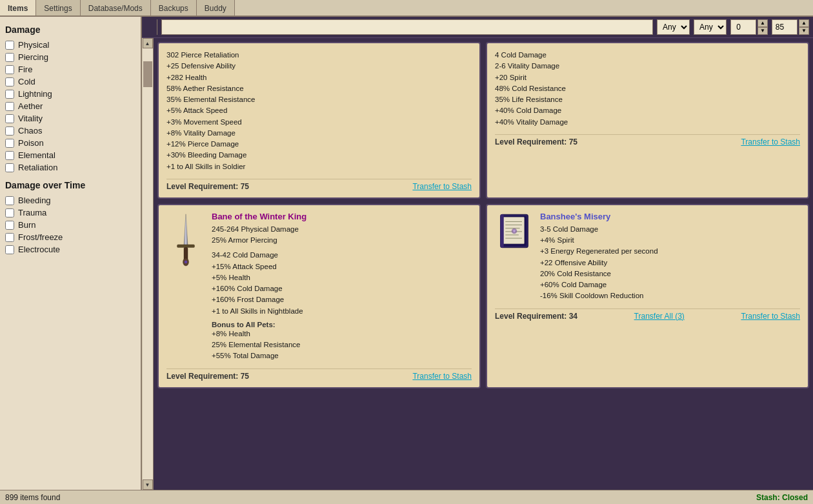 The image size is (813, 504). I want to click on checkbox-aether, so click(10, 106).